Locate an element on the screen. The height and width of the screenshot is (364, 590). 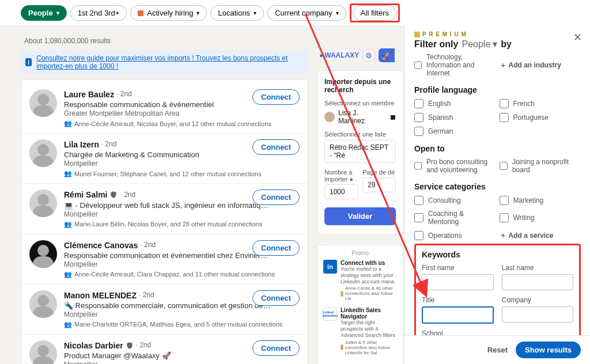
import-heading: Importer depuis une recherch is located at coordinates (360, 86).